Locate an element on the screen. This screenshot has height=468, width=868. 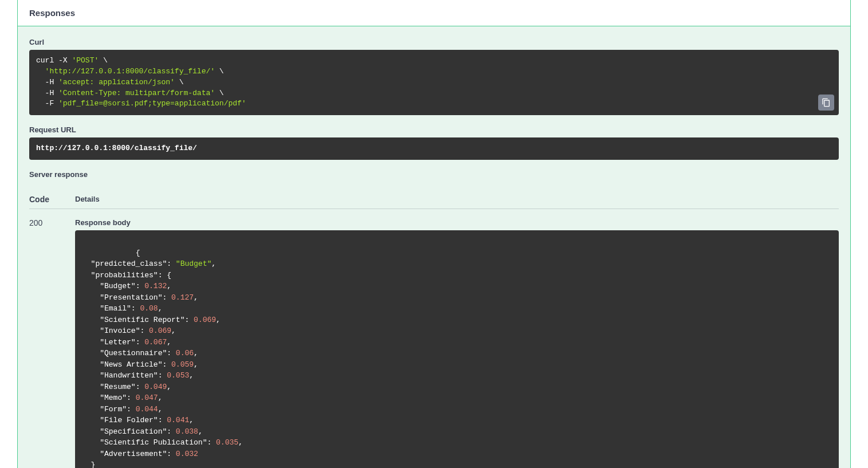
curl-header-accept: 'accept: application/json' is located at coordinates (117, 82).